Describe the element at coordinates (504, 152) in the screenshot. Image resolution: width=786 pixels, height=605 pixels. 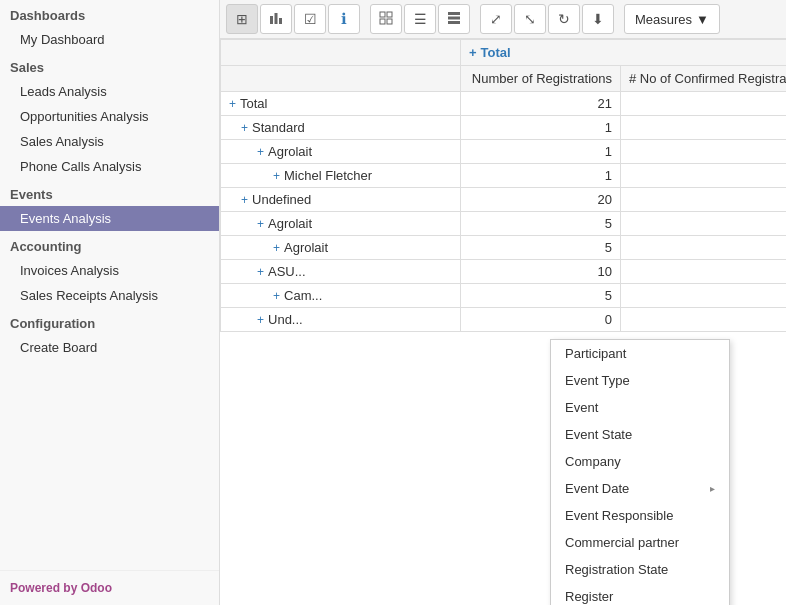
I see `table-row: +Agrolait 1 0` at that location.